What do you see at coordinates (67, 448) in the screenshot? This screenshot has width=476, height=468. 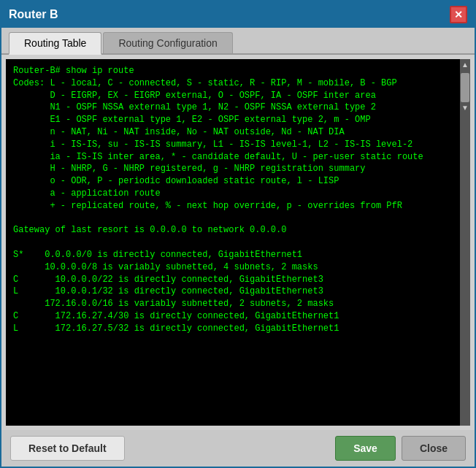 I see `footer-left: Reset to Default` at bounding box center [67, 448].